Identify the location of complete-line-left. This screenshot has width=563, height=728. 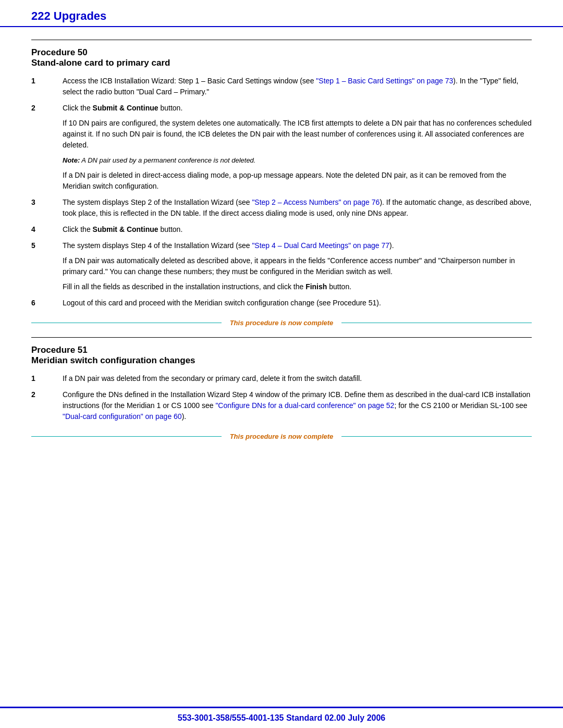
(126, 323).